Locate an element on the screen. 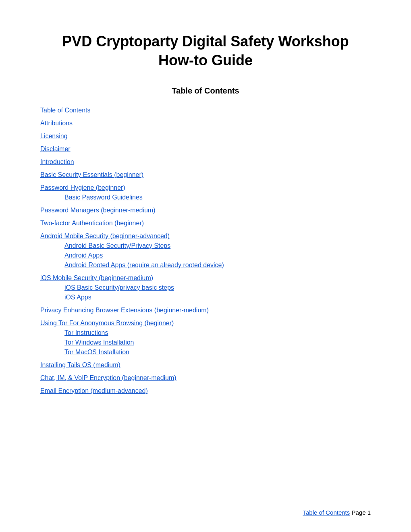 The image size is (411, 532). toc-item: Chat, IM, & VoIP Encryption (beginner-me… is located at coordinates (206, 378).